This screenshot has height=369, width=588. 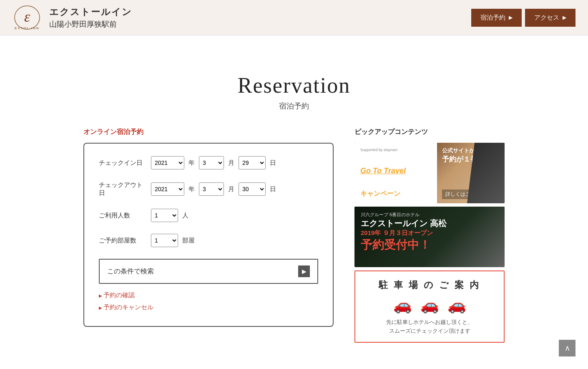 I want to click on parking-desc: 先に駐車しホテルへお越し頂くと、 スムーズにチェックイン頂けます, so click(x=430, y=327).